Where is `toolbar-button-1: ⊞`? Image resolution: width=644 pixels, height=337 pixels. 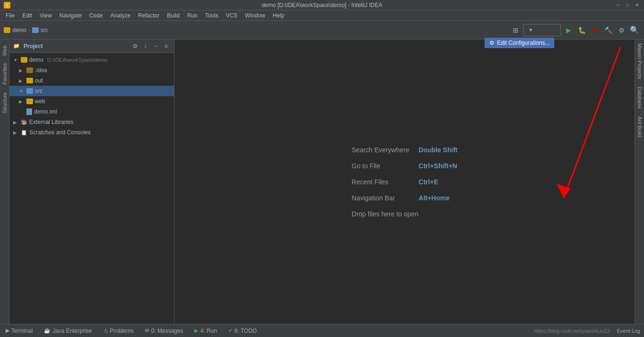
toolbar-button-1: ⊞ is located at coordinates (516, 30).